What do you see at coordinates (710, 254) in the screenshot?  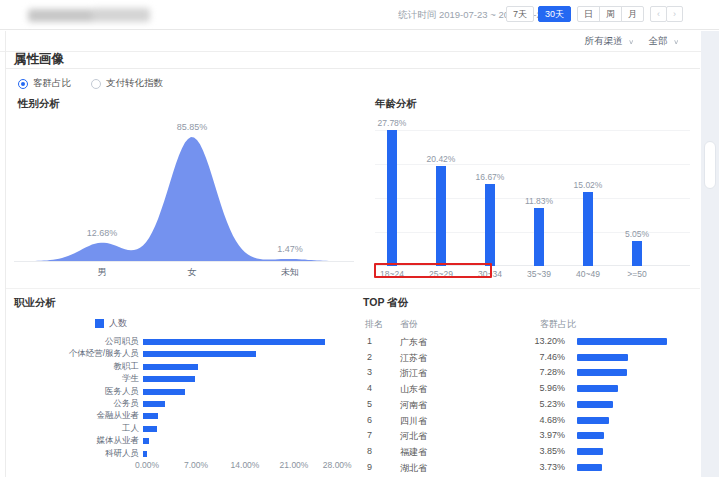 I see `scrollbar-track` at bounding box center [710, 254].